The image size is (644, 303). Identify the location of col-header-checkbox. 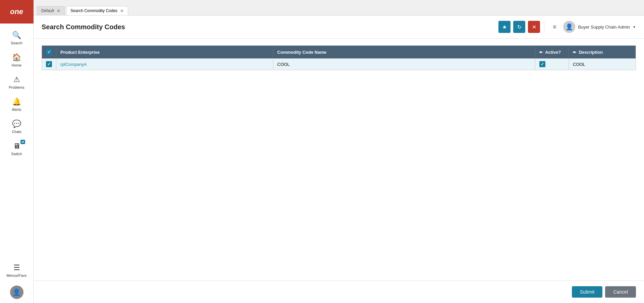
(49, 52).